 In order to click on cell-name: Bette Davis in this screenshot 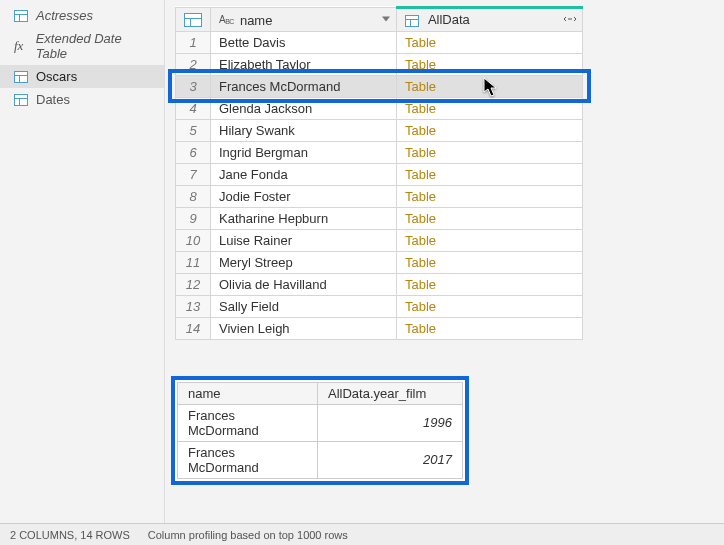, I will do `click(304, 42)`.